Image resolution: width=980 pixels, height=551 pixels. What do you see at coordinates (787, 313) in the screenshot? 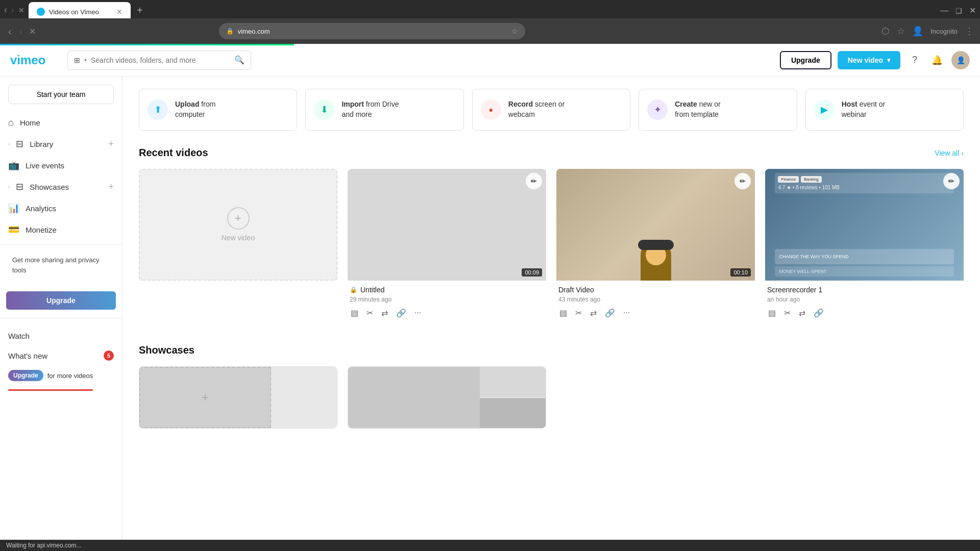
I see `clip-button-screen: ✂` at bounding box center [787, 313].